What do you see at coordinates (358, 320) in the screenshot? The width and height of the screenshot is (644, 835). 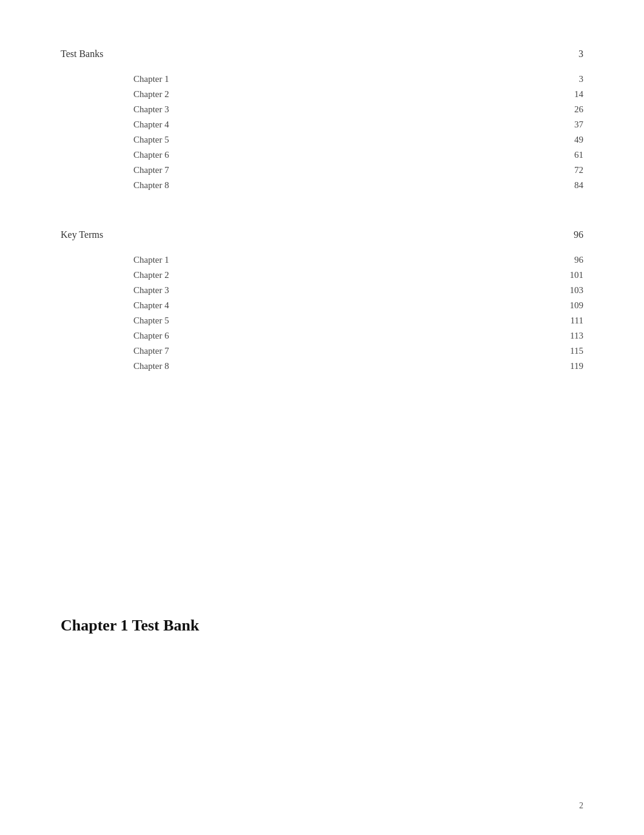 I see `toc-entry: Chapter 5111` at bounding box center [358, 320].